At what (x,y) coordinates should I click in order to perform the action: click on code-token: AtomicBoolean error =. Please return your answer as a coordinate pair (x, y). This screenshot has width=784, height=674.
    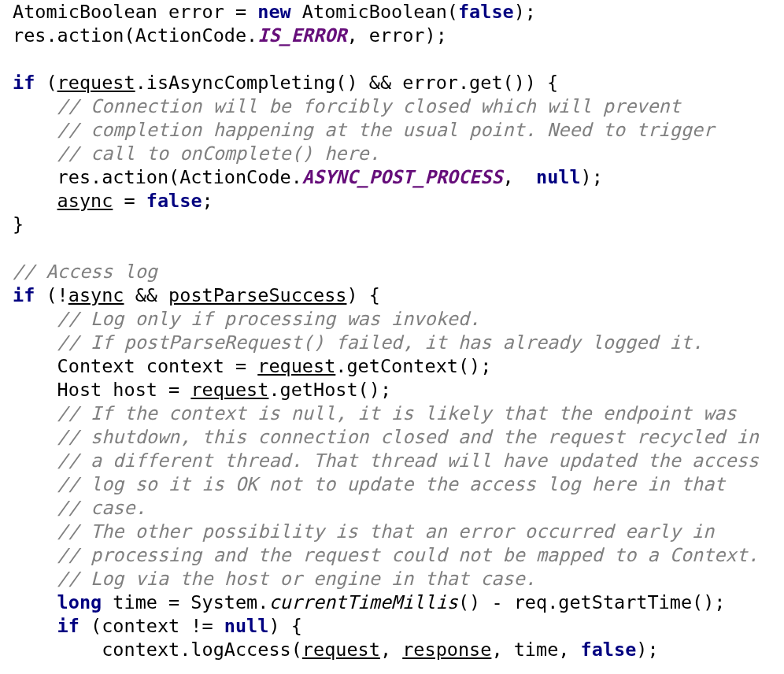
    Looking at the image, I should click on (135, 12).